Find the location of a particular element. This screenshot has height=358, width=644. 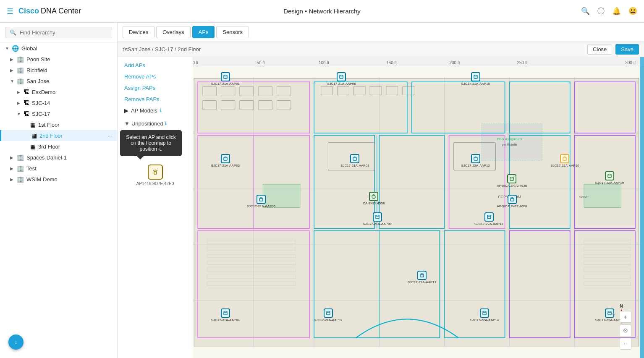

zoom-in-button: + is located at coordinates (626, 317).